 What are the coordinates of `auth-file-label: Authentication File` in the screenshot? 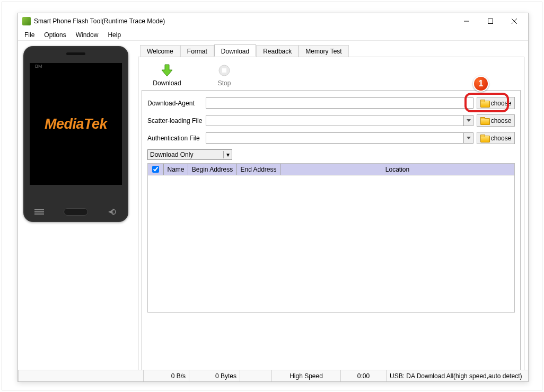 It's located at (175, 138).